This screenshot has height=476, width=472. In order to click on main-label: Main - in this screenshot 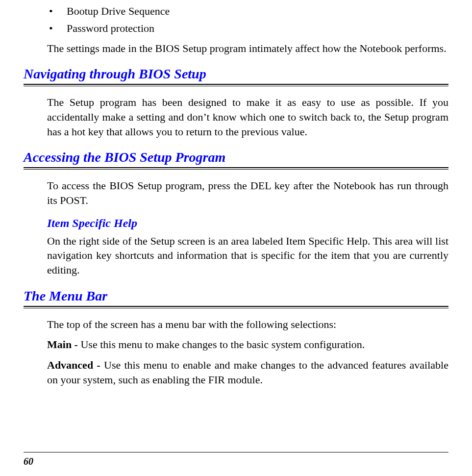, I will do `click(64, 344)`.